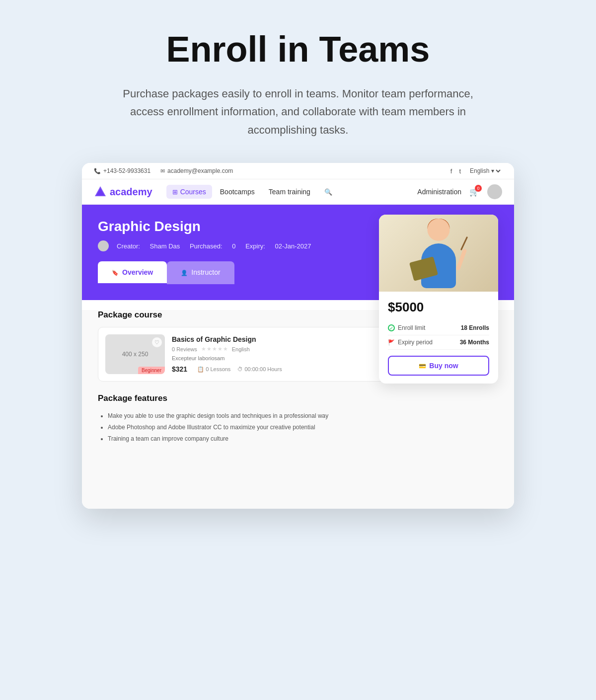  I want to click on nav-cart: 0, so click(474, 192).